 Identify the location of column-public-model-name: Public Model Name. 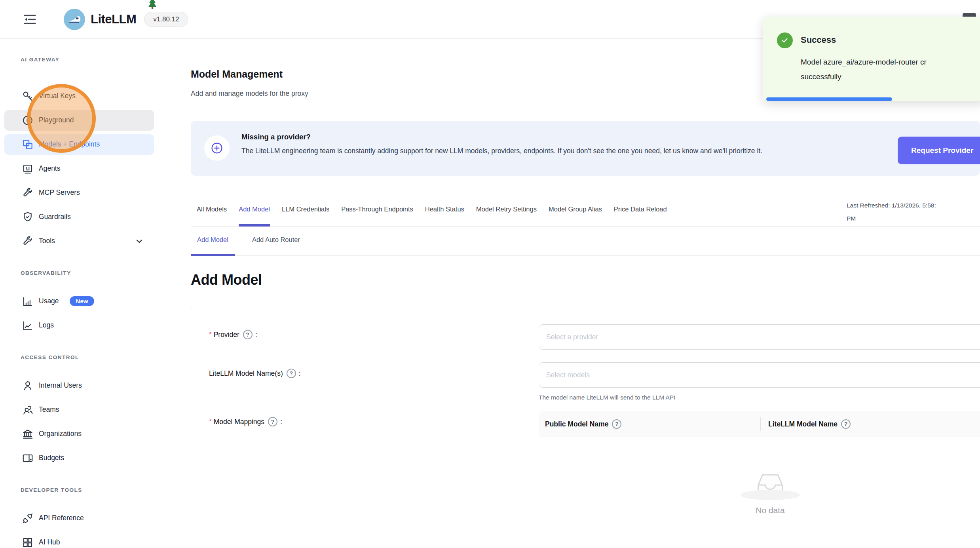
(650, 424).